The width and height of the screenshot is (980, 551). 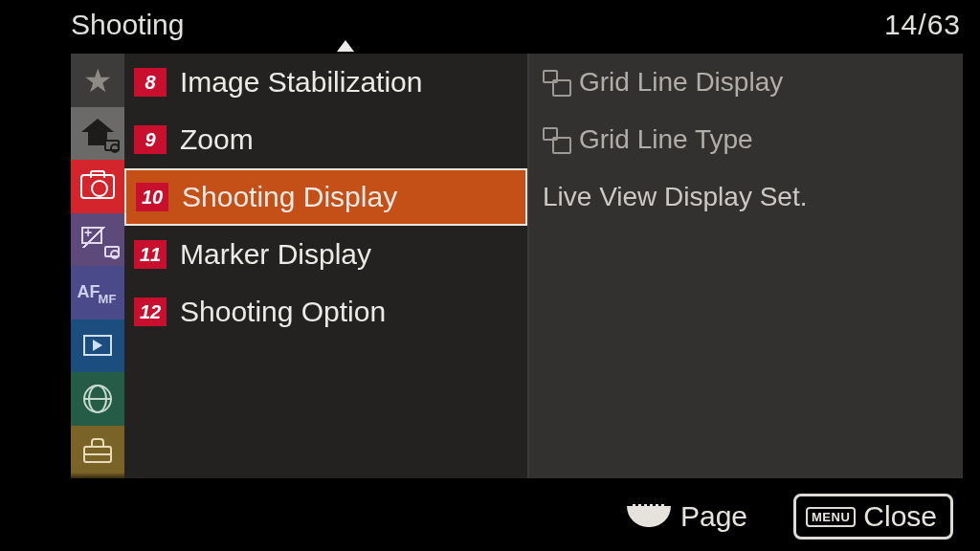 What do you see at coordinates (98, 239) in the screenshot?
I see `exposure-icon: +` at bounding box center [98, 239].